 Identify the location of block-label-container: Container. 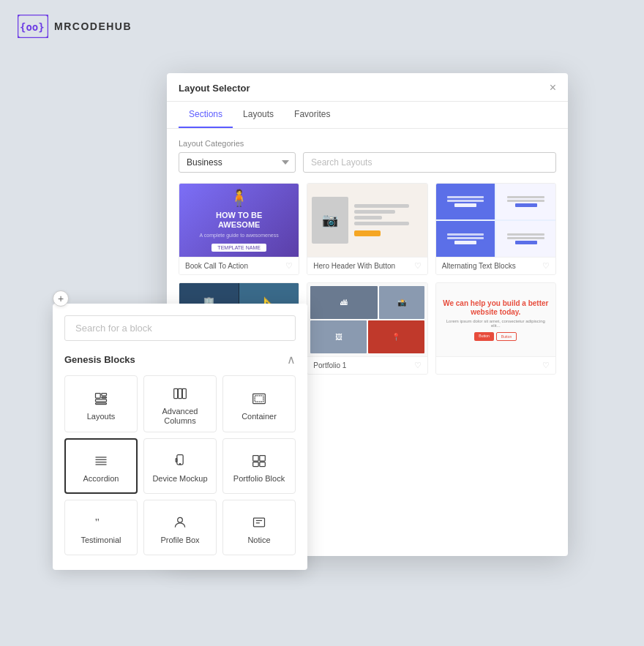
(259, 417).